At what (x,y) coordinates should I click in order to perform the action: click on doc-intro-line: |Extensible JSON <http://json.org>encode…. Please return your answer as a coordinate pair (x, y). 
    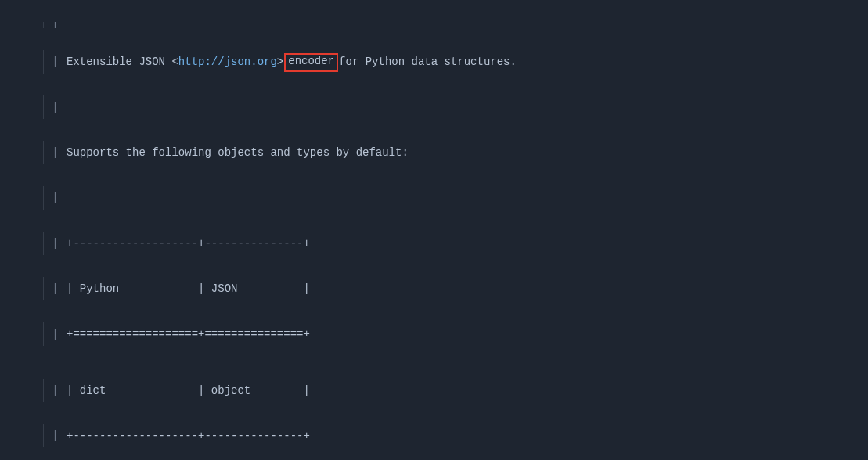
    Looking at the image, I should click on (434, 62).